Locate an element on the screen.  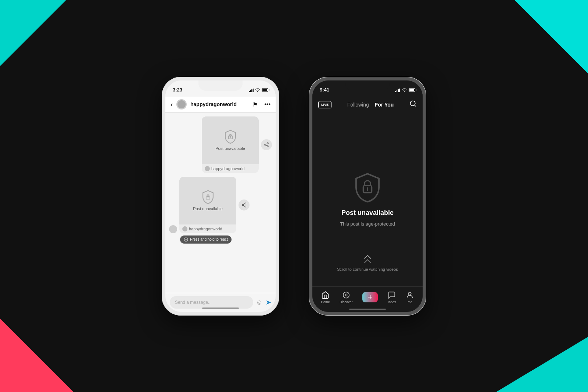
me-label: Me is located at coordinates (410, 302).